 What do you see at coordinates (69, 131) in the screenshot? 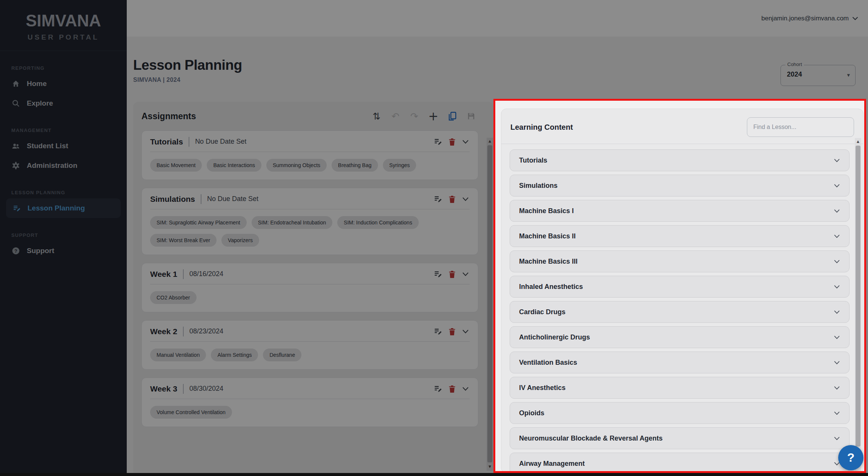
I see `nav-section-management: MANAGEMENT` at bounding box center [69, 131].